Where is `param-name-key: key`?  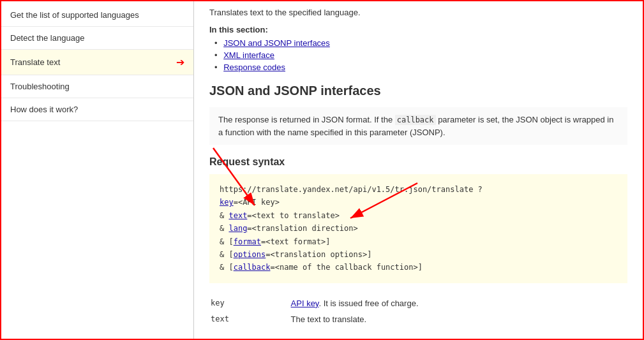
param-name-key: key is located at coordinates (250, 304).